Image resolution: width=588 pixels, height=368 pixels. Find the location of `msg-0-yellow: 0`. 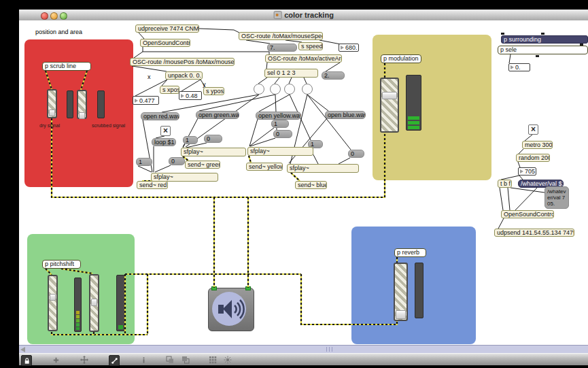

msg-0-yellow: 0 is located at coordinates (283, 134).